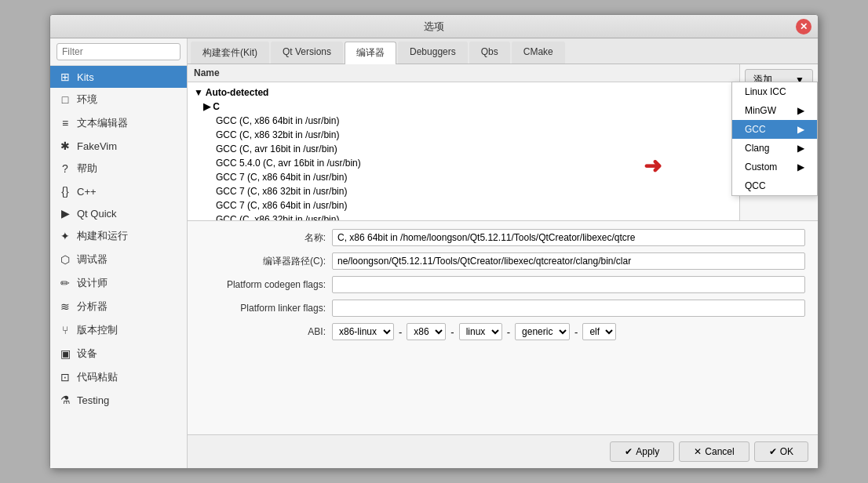 The image size is (868, 483). Describe the element at coordinates (230, 53) in the screenshot. I see `tab-kits: 构建套件(Kit)` at that location.